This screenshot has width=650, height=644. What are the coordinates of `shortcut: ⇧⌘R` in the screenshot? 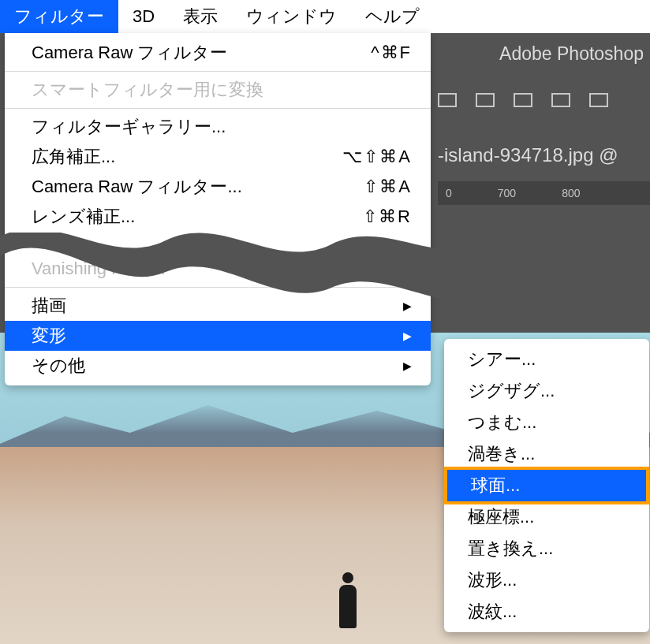 It's located at (387, 217).